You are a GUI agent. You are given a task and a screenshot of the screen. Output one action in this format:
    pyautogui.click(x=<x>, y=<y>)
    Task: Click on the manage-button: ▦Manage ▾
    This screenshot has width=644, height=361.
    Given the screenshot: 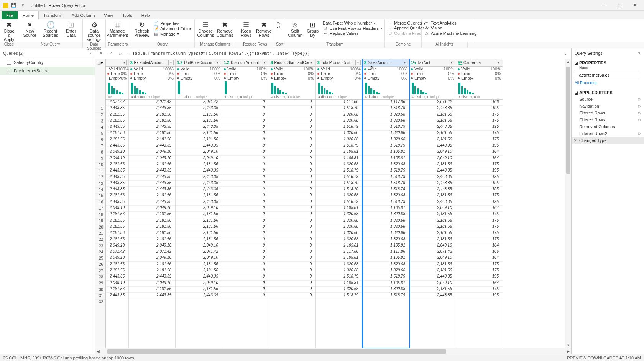 What is the action you would take?
    pyautogui.click(x=172, y=34)
    